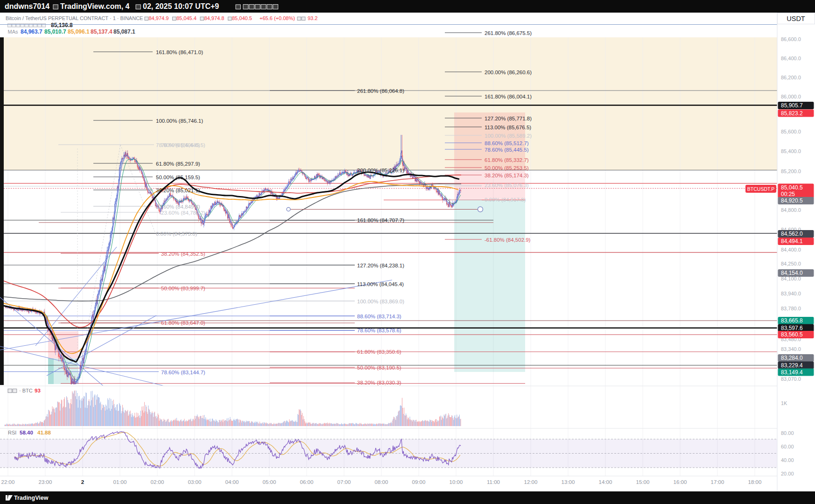 This screenshot has height=504, width=815. Describe the element at coordinates (270, 482) in the screenshot. I see `svg-text: 05:00` at that location.